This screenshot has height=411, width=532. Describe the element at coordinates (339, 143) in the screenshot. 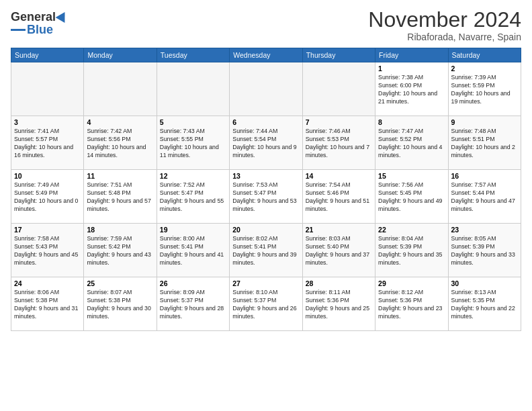

I see `calendar-cell: 7Sunrise: 7:46 AMSunset: 5:53 PMDaylight…` at that location.